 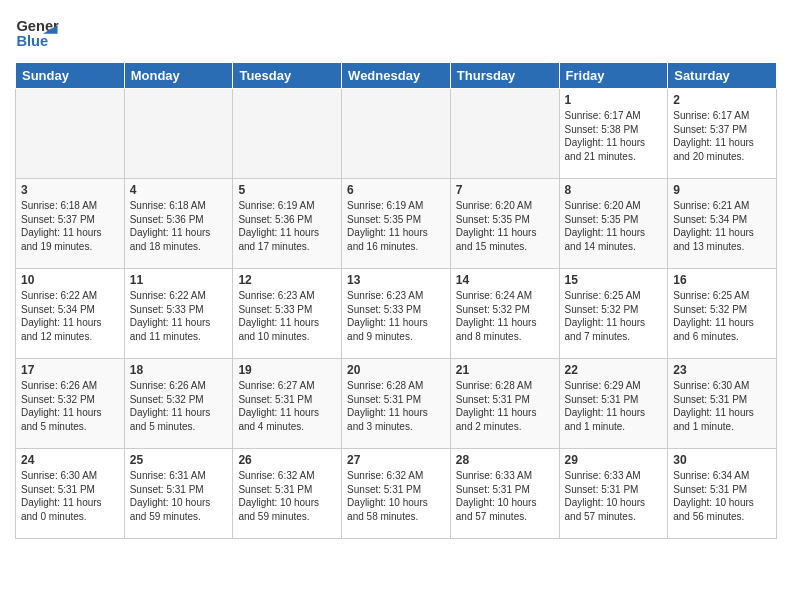 I want to click on day-cell-10: 10Sunrise: 6:22 AMSunset: 5:34 PMDayligh…, so click(x=70, y=314).